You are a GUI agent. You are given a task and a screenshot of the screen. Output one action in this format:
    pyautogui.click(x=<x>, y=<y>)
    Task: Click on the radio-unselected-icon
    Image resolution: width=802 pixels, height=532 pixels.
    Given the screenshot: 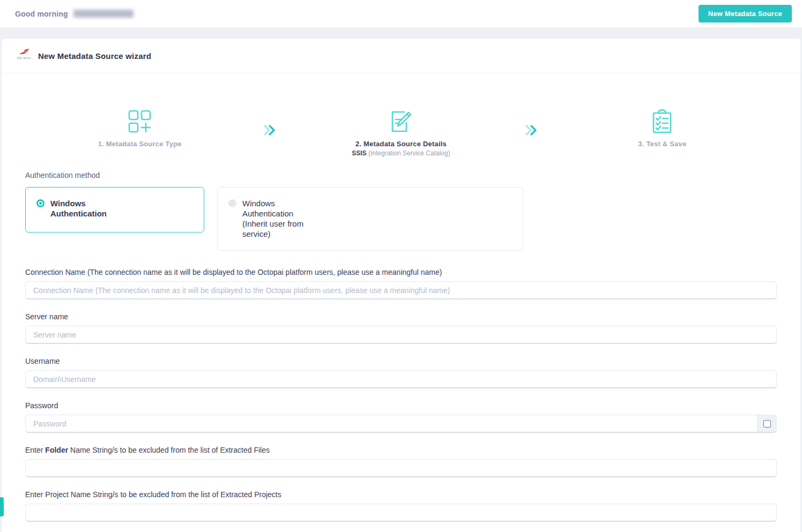 What is the action you would take?
    pyautogui.click(x=233, y=204)
    